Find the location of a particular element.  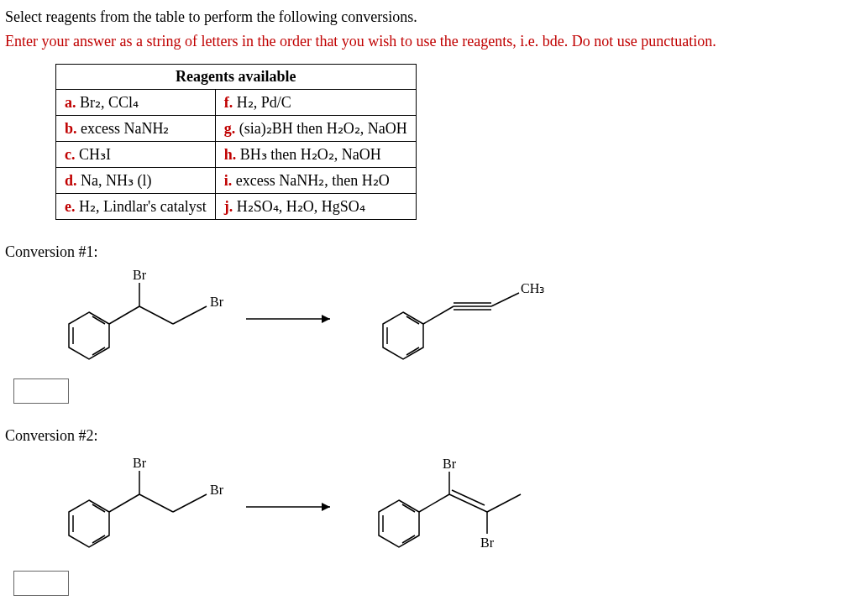

molecule-product-1: CH₃ is located at coordinates (449, 319).